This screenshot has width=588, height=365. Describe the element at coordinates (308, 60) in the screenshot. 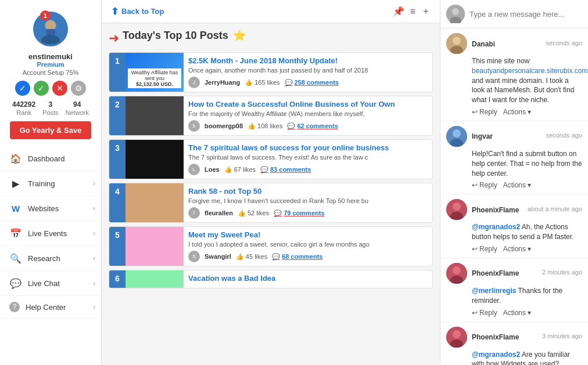

I see `post-title: $2.5K Month - June 2018 Monthly Update!` at that location.